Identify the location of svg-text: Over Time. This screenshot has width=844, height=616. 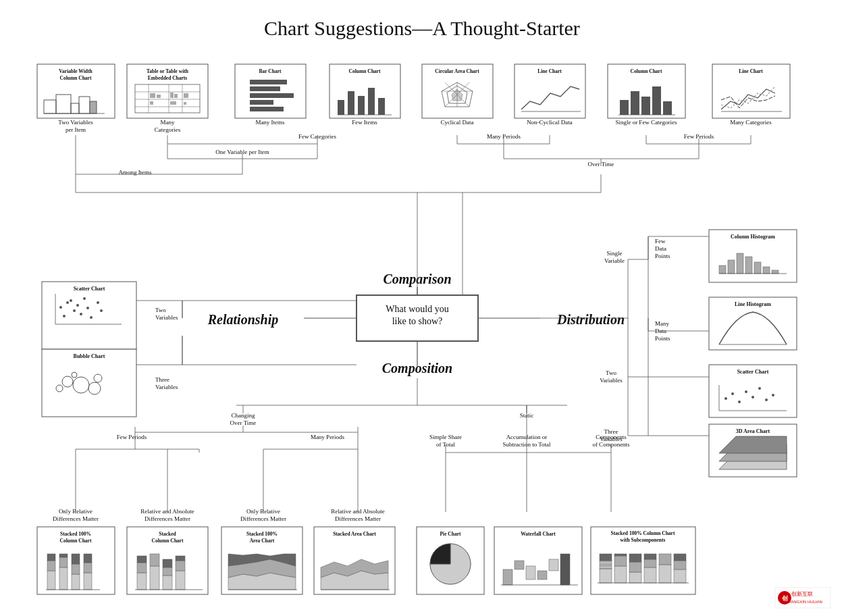
(243, 423).